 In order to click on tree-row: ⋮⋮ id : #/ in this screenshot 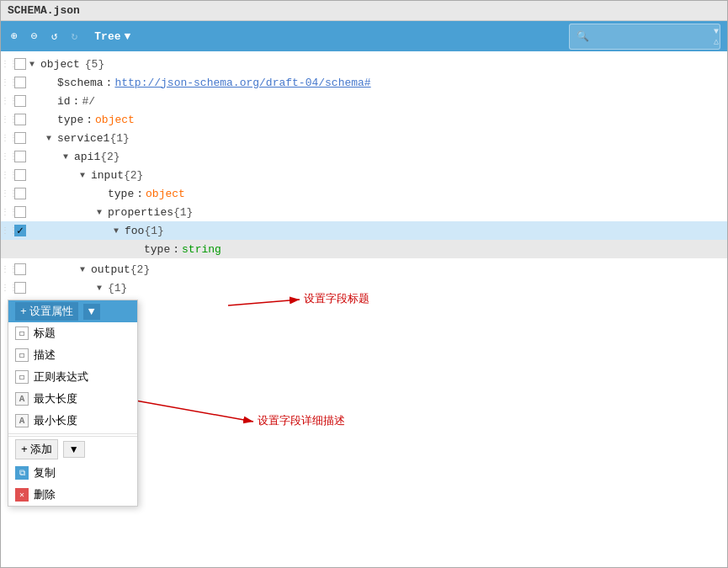, I will do `click(364, 101)`.